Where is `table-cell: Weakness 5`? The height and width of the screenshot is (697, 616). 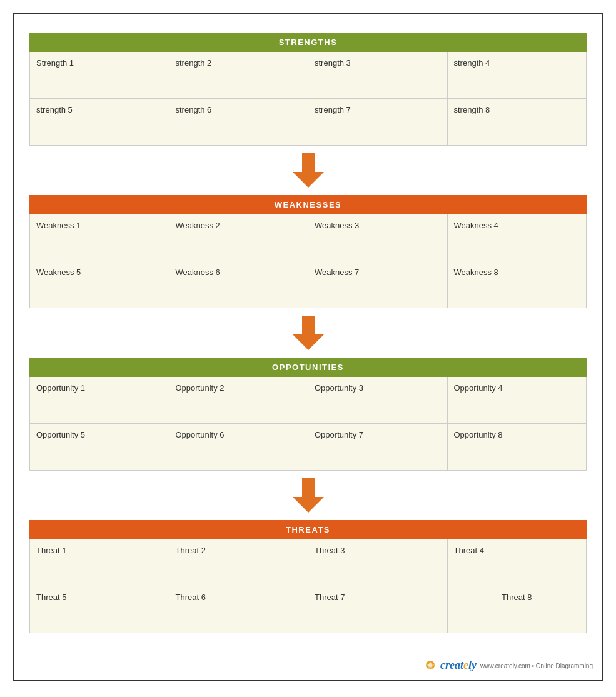 table-cell: Weakness 5 is located at coordinates (100, 285).